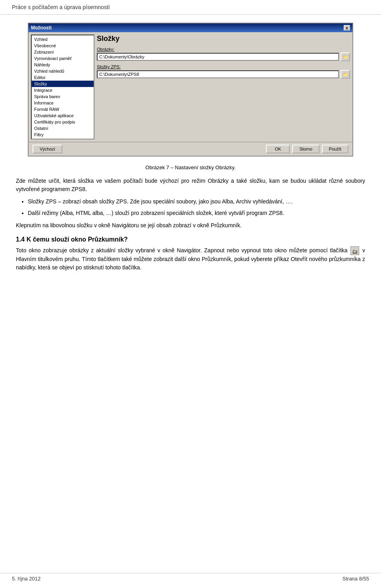 The width and height of the screenshot is (381, 588). I want to click on footer-left: Výchozí, so click(48, 149).